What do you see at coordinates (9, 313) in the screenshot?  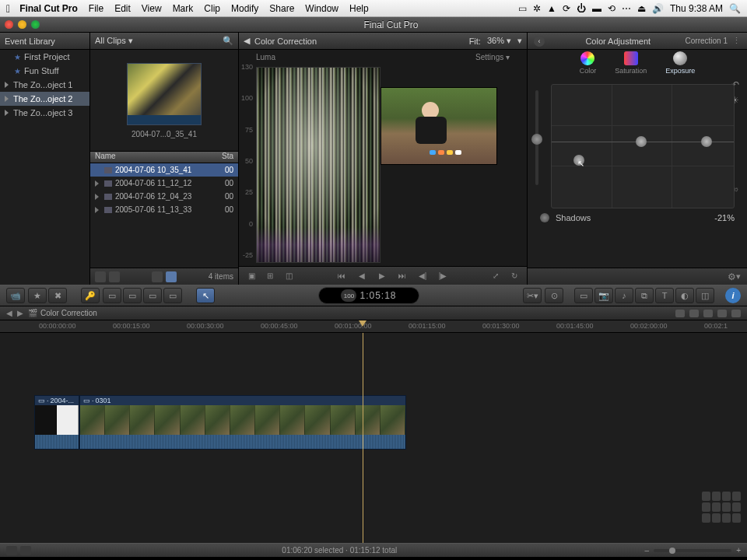 I see `history-back-icon: ◀` at bounding box center [9, 313].